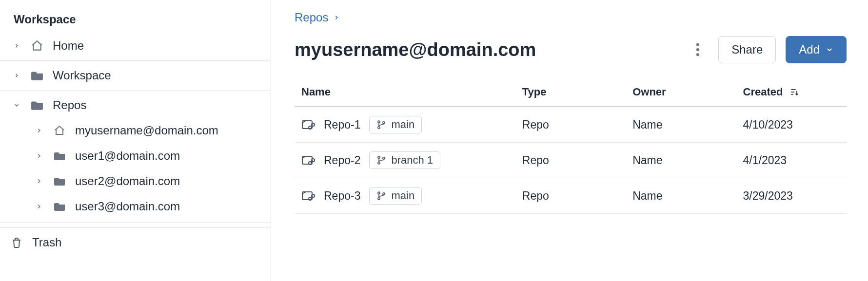 The image size is (868, 281). Describe the element at coordinates (167, 156) in the screenshot. I see `sidebar-item-label: user1@domain.com` at that location.